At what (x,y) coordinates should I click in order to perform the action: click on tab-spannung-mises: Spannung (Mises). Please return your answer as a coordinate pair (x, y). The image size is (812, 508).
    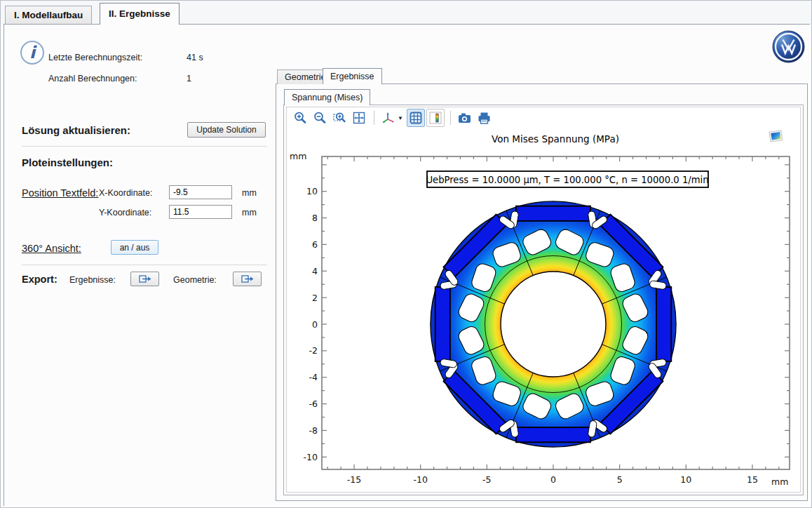
    Looking at the image, I should click on (327, 97).